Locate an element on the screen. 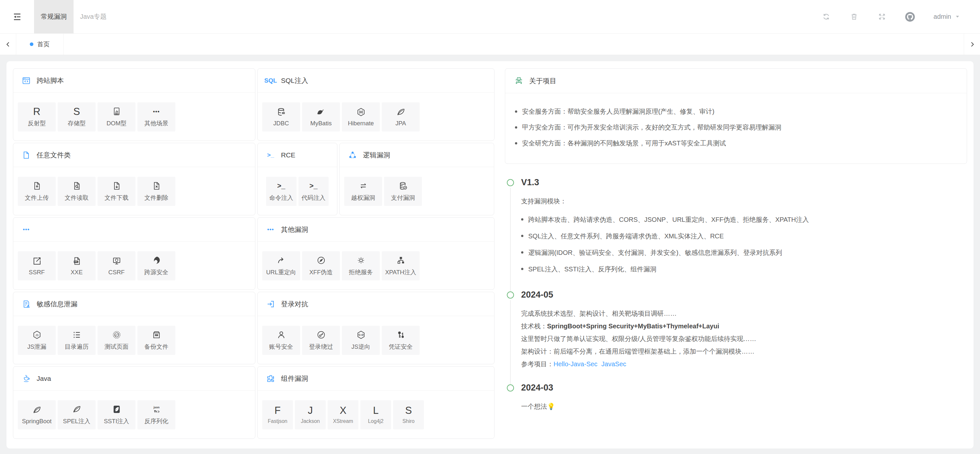  card-title: 登录对抗 is located at coordinates (294, 304).